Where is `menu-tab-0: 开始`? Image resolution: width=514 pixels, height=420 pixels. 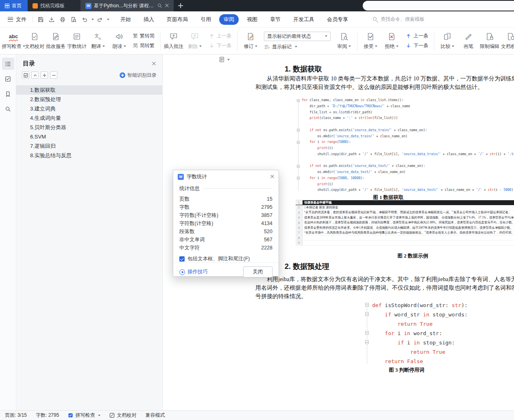 menu-tab-0: 开始 is located at coordinates (126, 19).